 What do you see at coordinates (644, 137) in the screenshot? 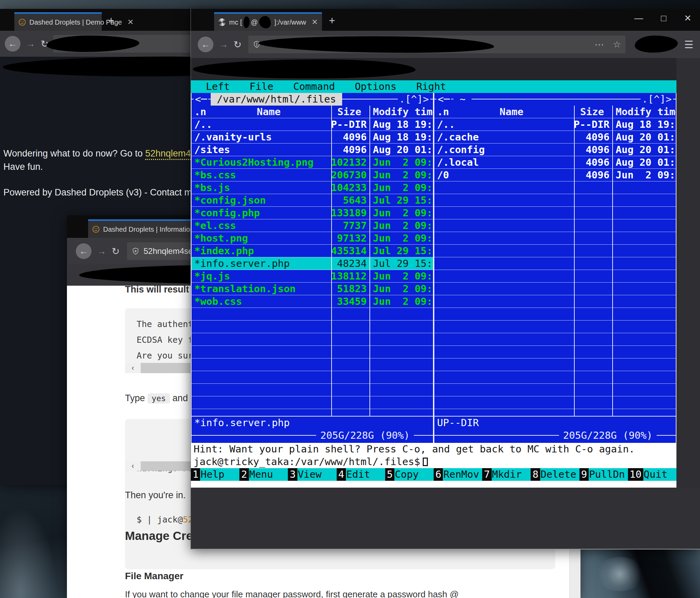
I see `file-modify-time: Aug 20 01:29` at bounding box center [644, 137].